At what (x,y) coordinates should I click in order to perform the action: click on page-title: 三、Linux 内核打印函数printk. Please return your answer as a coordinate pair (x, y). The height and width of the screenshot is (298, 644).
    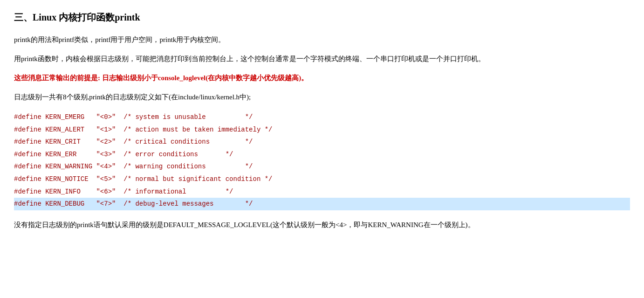
    Looking at the image, I should click on (322, 17).